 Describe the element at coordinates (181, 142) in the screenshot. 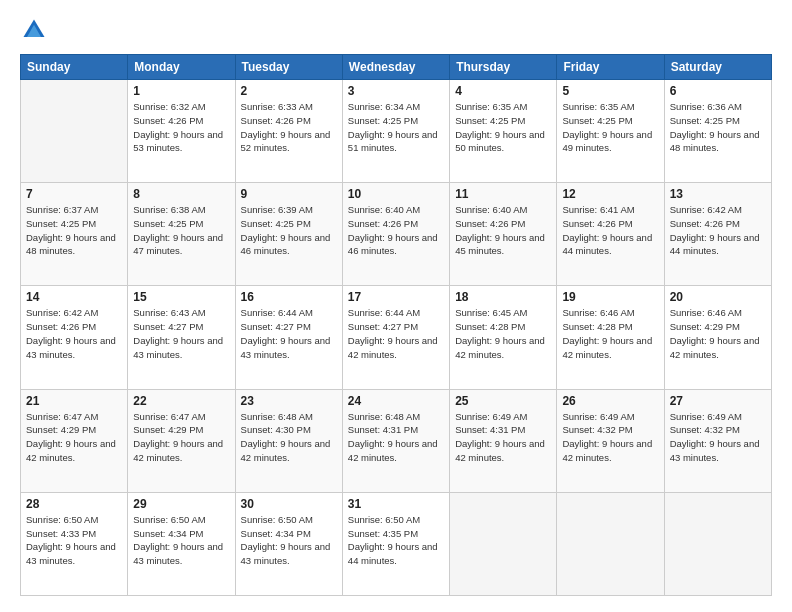

I see `daylight: Daylight: 9 hours and 53 minutes.` at that location.